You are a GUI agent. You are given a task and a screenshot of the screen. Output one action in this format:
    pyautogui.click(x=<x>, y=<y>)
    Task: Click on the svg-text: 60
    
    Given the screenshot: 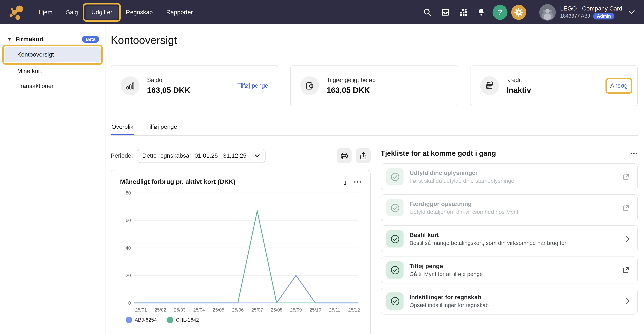 What is the action you would take?
    pyautogui.click(x=128, y=220)
    